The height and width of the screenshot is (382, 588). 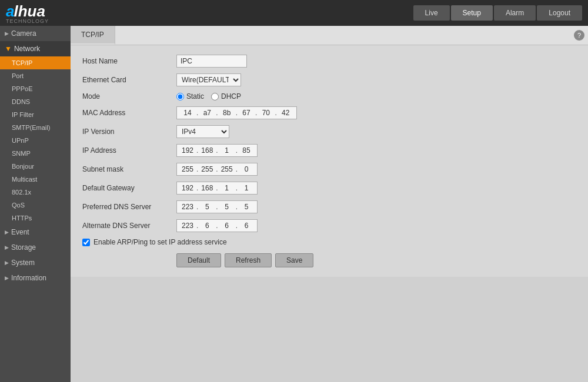 I want to click on arrow-icon-information: ▶, so click(x=7, y=278).